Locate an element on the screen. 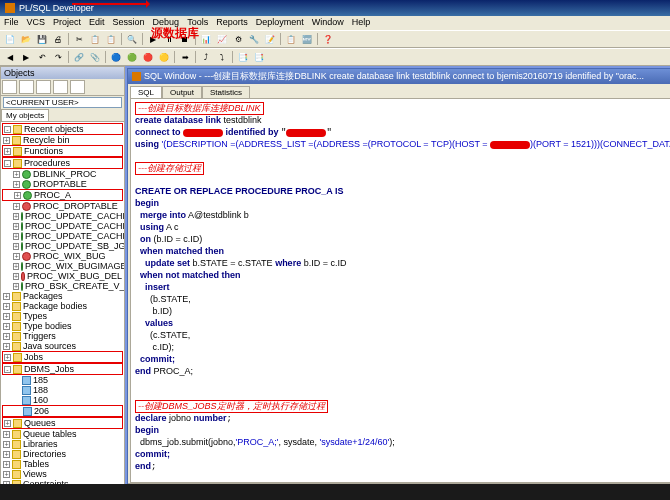 The width and height of the screenshot is (670, 500). tree-item: +PROC_WIX_BUG_DEL is located at coordinates (62, 276).